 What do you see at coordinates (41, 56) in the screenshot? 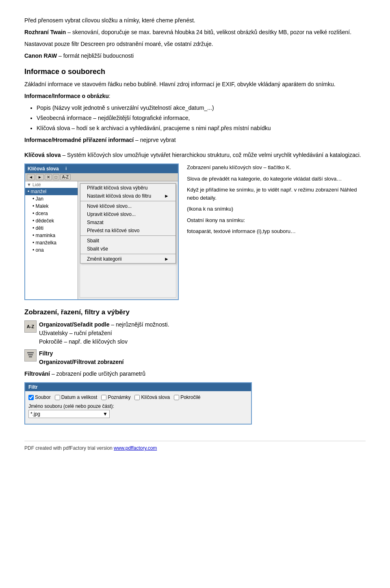
I see `intro-canon-bold: Canon RAW` at bounding box center [41, 56].